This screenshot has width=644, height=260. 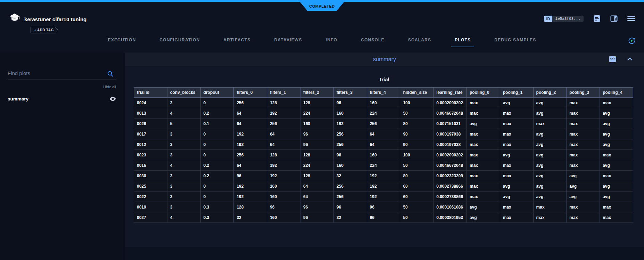 I want to click on table-cell: 0.2, so click(x=217, y=113).